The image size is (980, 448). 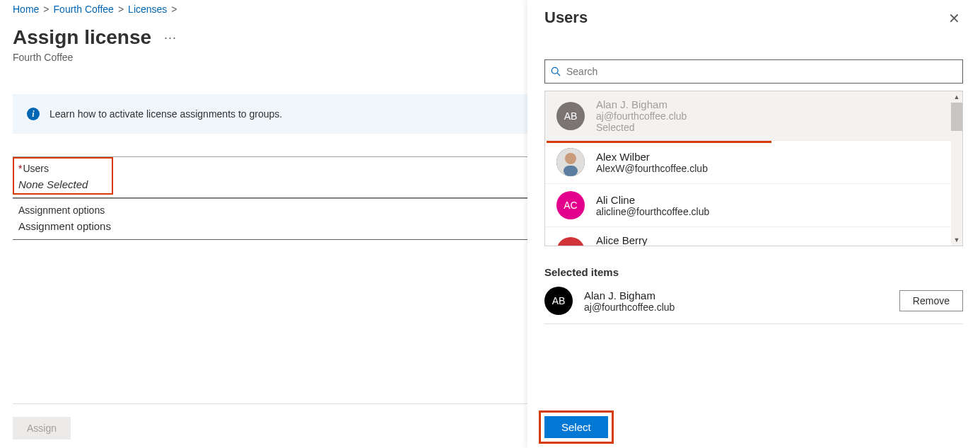 I want to click on banner-text: Learn how to activate license assignment…, so click(x=165, y=114).